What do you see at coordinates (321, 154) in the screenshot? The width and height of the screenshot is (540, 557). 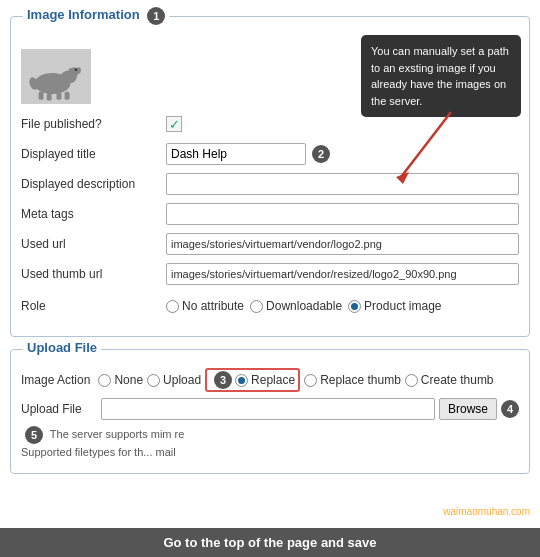 I see `badge-2: 2` at bounding box center [321, 154].